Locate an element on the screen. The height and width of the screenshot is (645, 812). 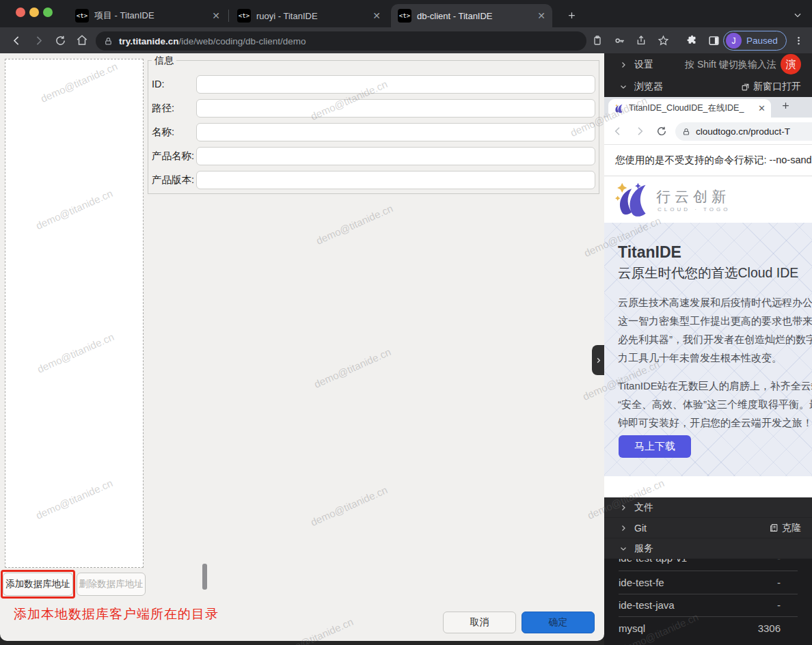
star-icon is located at coordinates (663, 41).